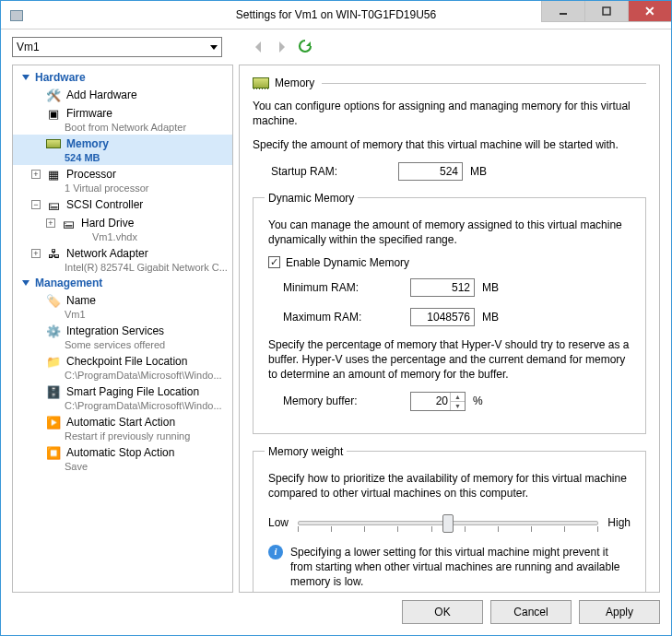 The height and width of the screenshot is (636, 672). Describe the element at coordinates (127, 375) in the screenshot. I see `checkpoint-sub: C:\ProgramData\Microsoft\Windo...` at that location.